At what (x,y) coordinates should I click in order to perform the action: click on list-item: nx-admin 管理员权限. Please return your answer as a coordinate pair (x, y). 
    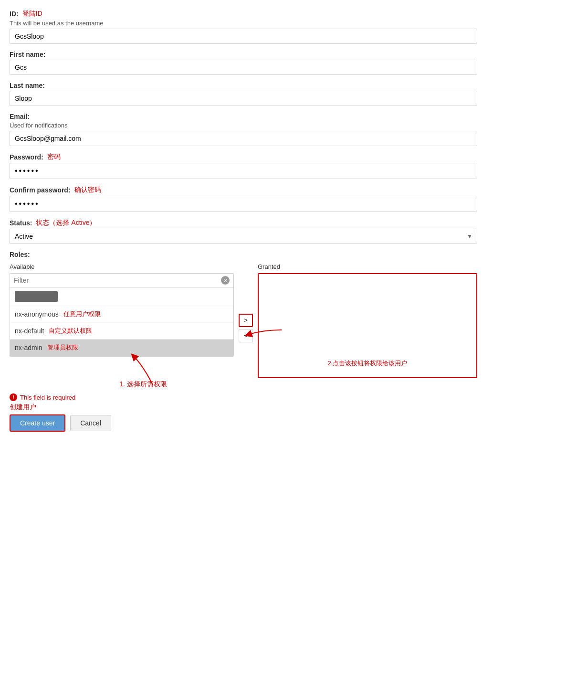
    Looking at the image, I should click on (122, 348).